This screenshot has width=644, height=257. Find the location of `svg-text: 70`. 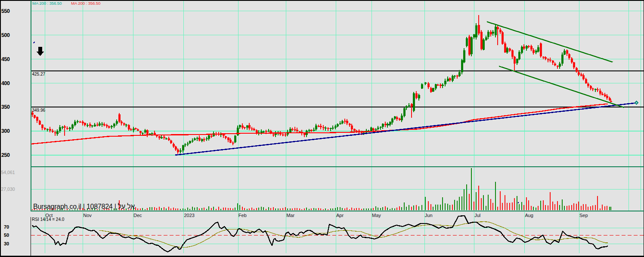

svg-text: 70 is located at coordinates (6, 227).